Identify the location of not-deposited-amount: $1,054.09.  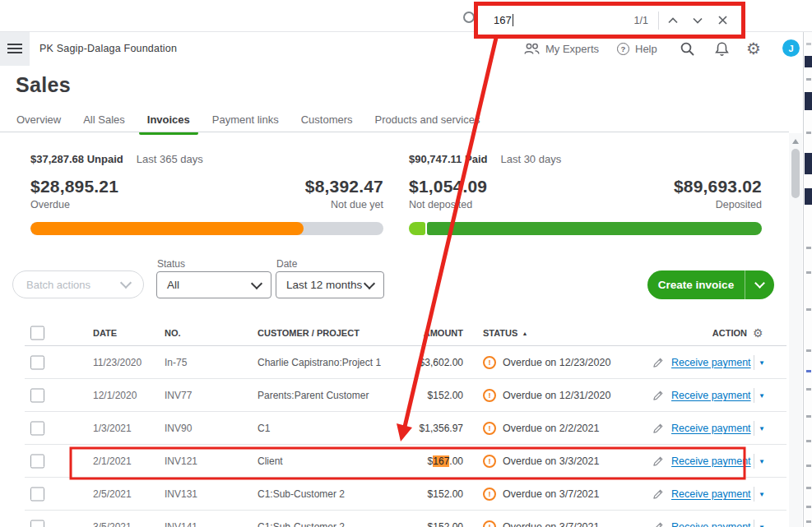
(448, 187).